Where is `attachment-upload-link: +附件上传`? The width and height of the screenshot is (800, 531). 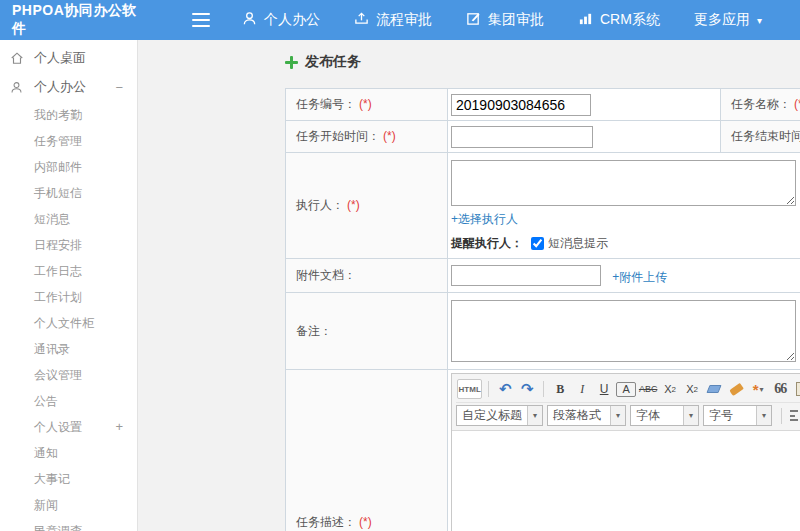
attachment-upload-link: +附件上传 is located at coordinates (640, 277).